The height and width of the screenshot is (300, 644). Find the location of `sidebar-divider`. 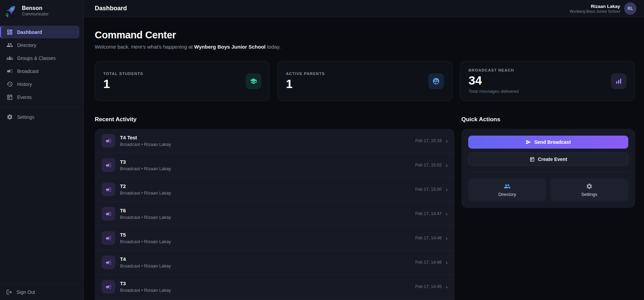

sidebar-divider is located at coordinates (42, 107).